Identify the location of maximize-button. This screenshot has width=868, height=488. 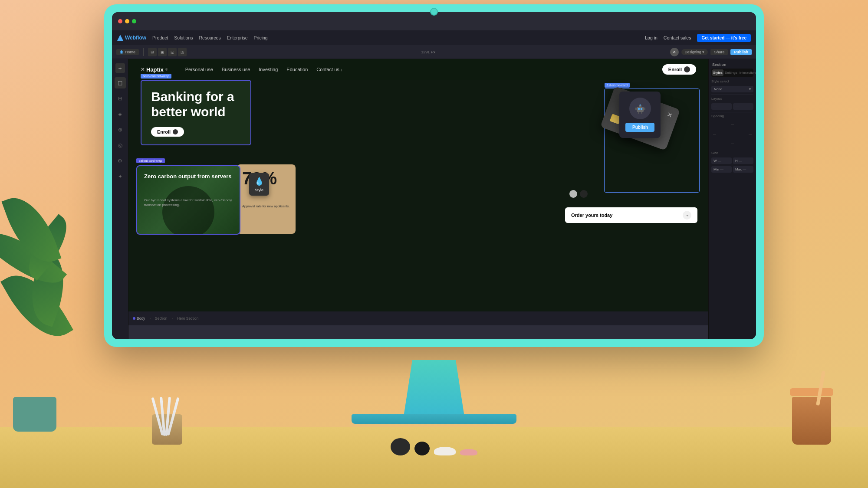
(134, 21).